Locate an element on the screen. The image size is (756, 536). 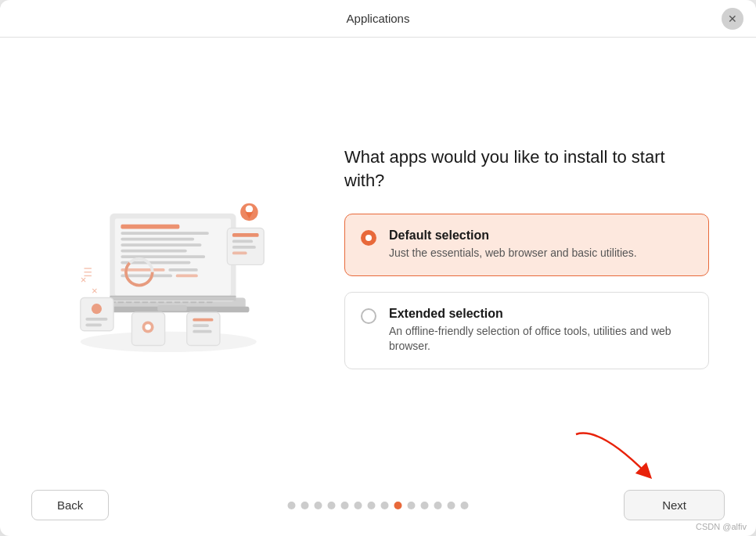
option-default-desc: Just the essentials, web browser and bas… is located at coordinates (513, 254).